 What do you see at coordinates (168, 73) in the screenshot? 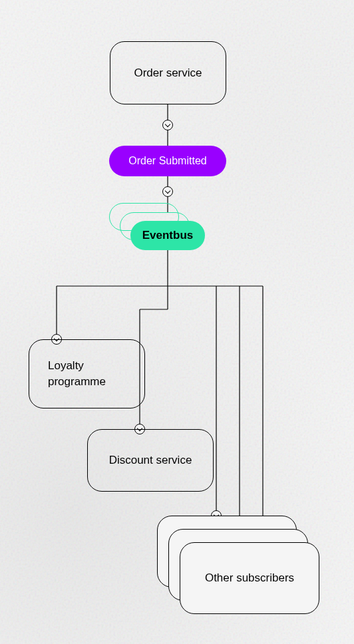
I see `order-service-node: Order service` at bounding box center [168, 73].